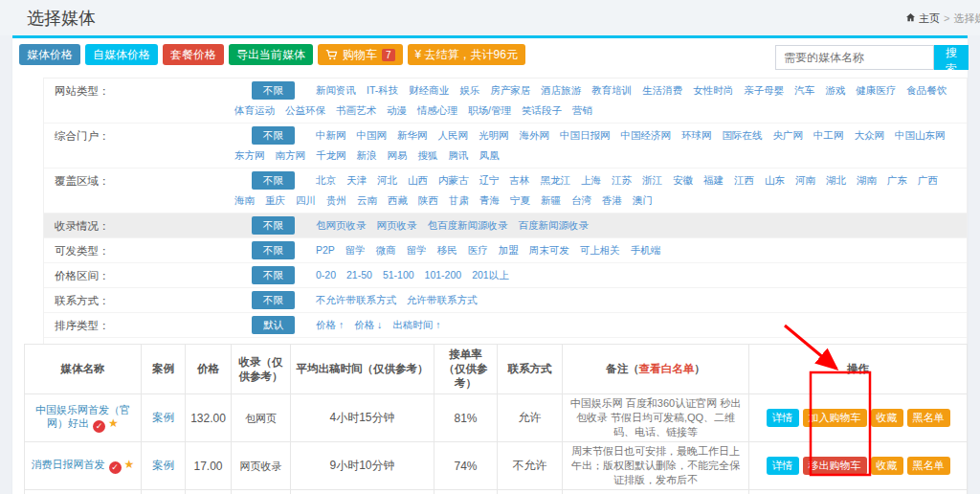 The width and height of the screenshot is (980, 494). What do you see at coordinates (622, 180) in the screenshot?
I see `filter-option: 江苏` at bounding box center [622, 180].